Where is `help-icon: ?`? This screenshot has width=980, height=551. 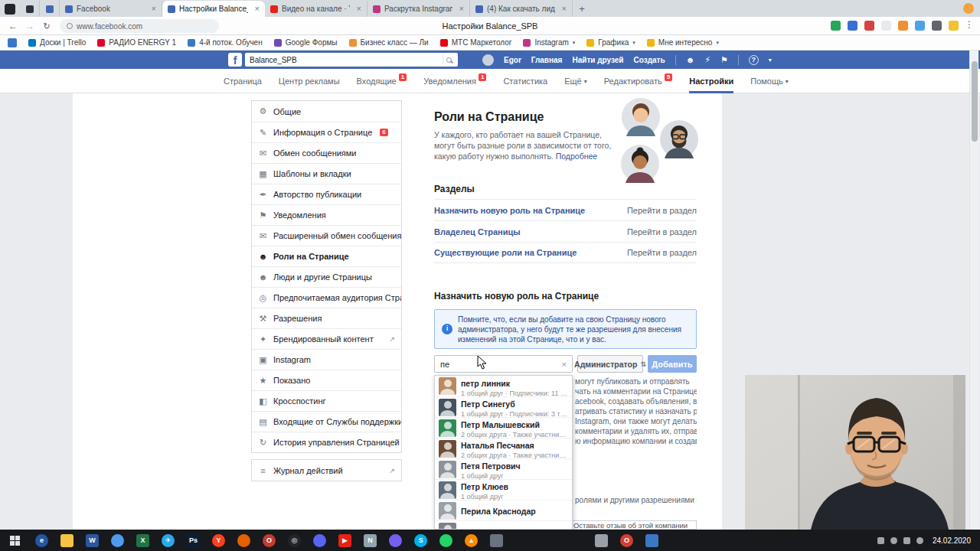
help-icon: ? is located at coordinates (753, 60).